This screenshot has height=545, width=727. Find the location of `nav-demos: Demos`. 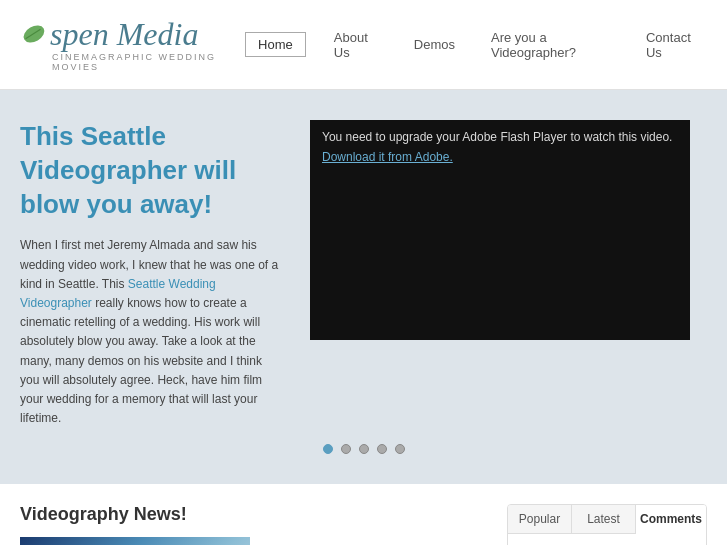

nav-demos: Demos is located at coordinates (434, 44).